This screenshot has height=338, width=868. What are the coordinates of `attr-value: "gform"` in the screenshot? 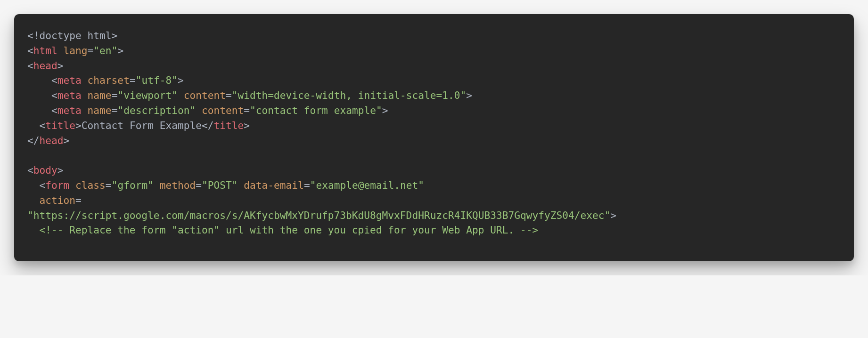 It's located at (133, 185).